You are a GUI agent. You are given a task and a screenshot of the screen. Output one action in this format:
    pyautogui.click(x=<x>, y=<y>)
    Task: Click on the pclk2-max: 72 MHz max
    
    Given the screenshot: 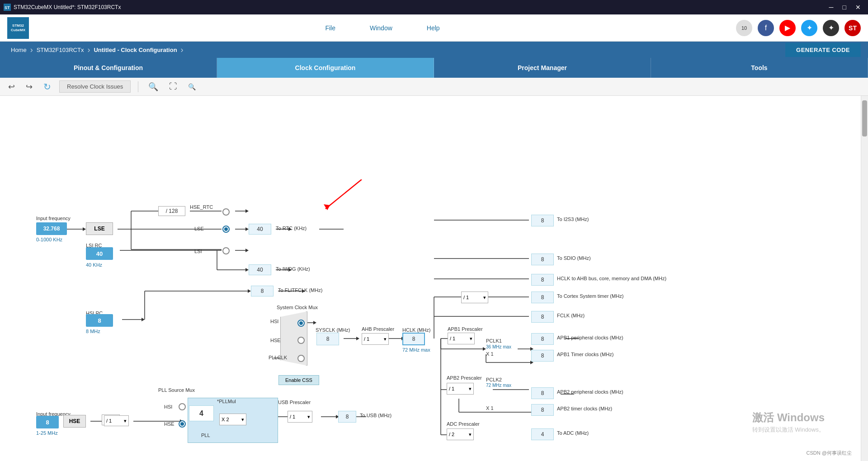 What is the action you would take?
    pyautogui.click(x=499, y=385)
    